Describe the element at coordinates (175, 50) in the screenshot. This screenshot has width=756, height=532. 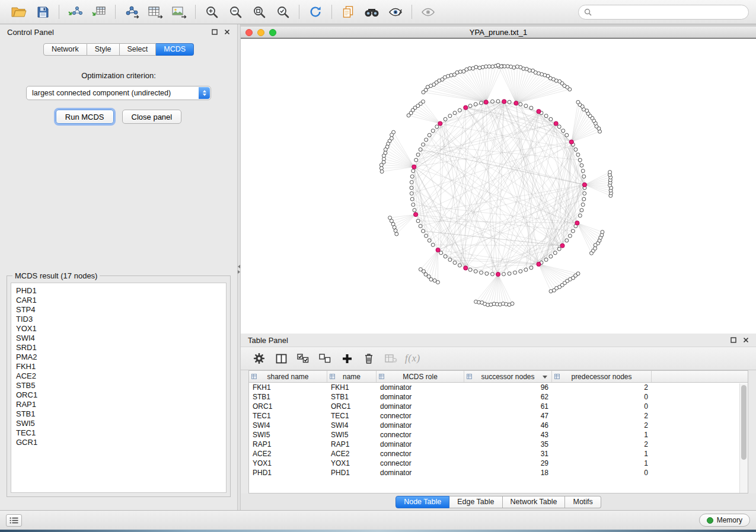
I see `tab-mcds: MCDS` at that location.